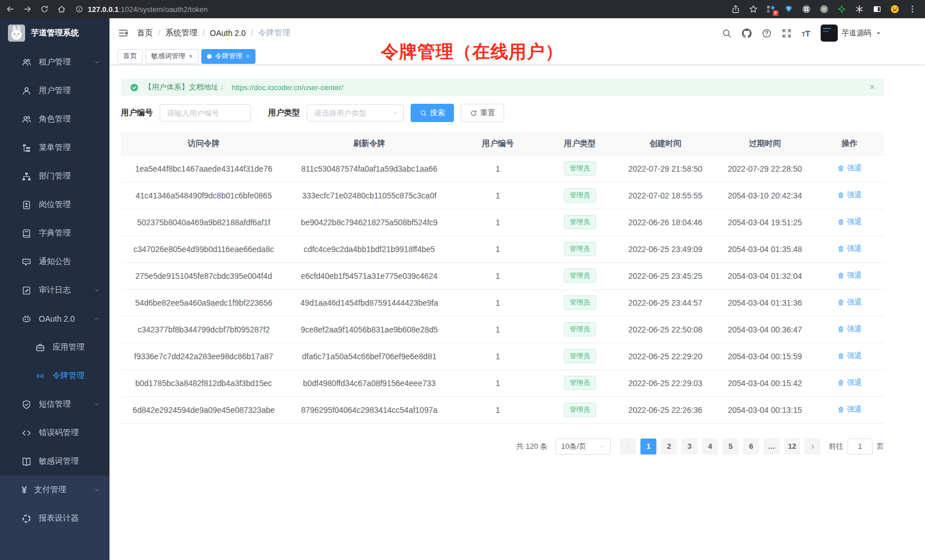 The image size is (925, 560). Describe the element at coordinates (55, 518) in the screenshot. I see `sidebar-item-report-designer: 报表设计器` at that location.